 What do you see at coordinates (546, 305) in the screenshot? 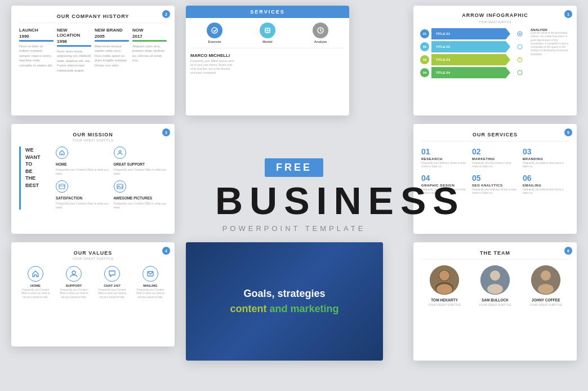
I see `member3-role: YOUR GREAT SUBTITLE` at bounding box center [546, 305].